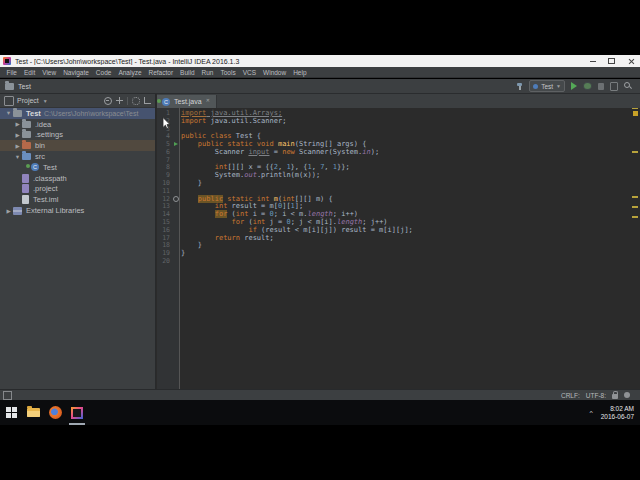 Image resolution: width=640 pixels, height=480 pixels. I want to click on collapse-all-icon, so click(108, 101).